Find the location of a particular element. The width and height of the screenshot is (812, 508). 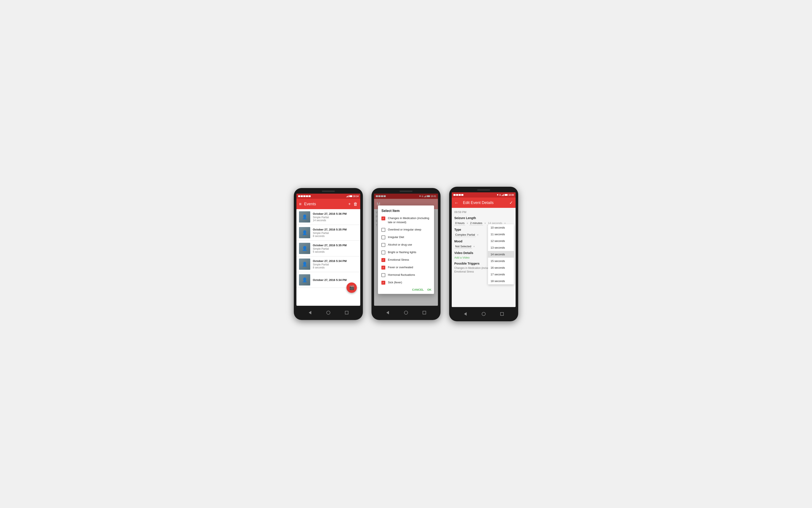

dropdown-item-4: 14 seconds is located at coordinates (501, 254).